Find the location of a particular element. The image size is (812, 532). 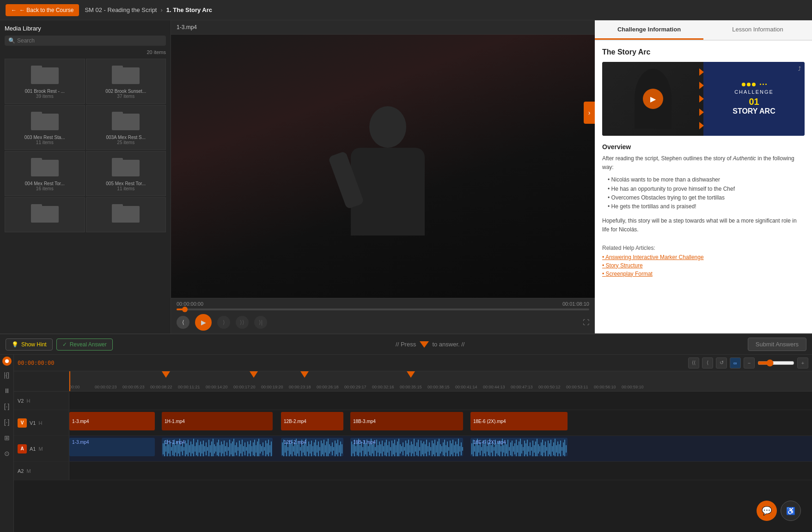

ruler-tick-15: 00:00:44:13 is located at coordinates (494, 387).